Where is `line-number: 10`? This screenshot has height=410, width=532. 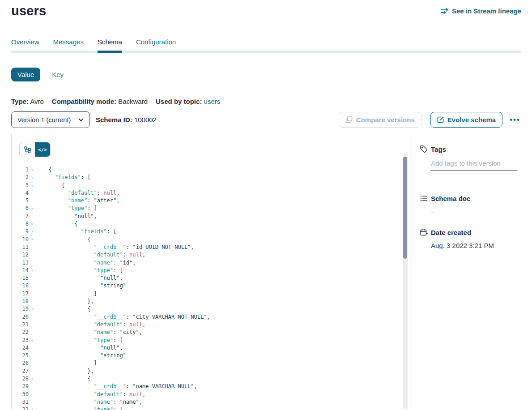
line-number: 10 is located at coordinates (20, 240).